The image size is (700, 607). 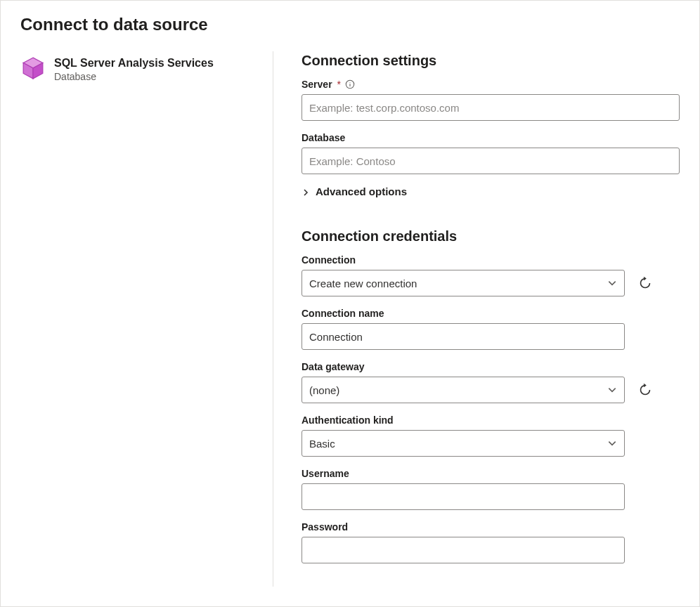 I want to click on page-title: Connect to data source, so click(x=350, y=25).